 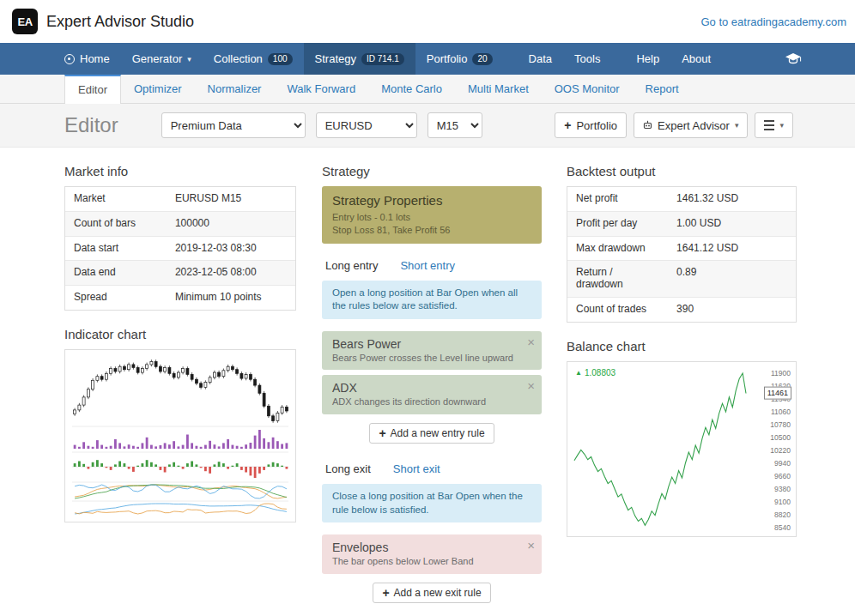 I want to click on nav-item-label: Tools, so click(x=587, y=58).